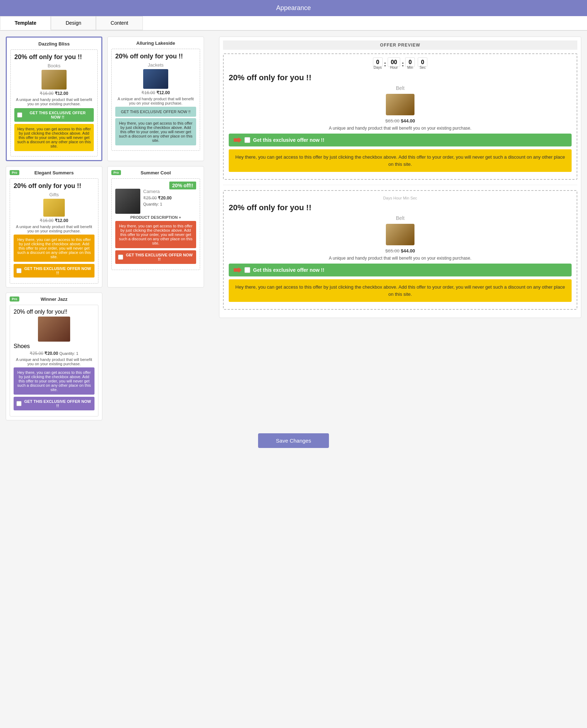 The image size is (587, 728). What do you see at coordinates (156, 173) in the screenshot?
I see `template-name-summer-cool: Summer Cool` at bounding box center [156, 173].